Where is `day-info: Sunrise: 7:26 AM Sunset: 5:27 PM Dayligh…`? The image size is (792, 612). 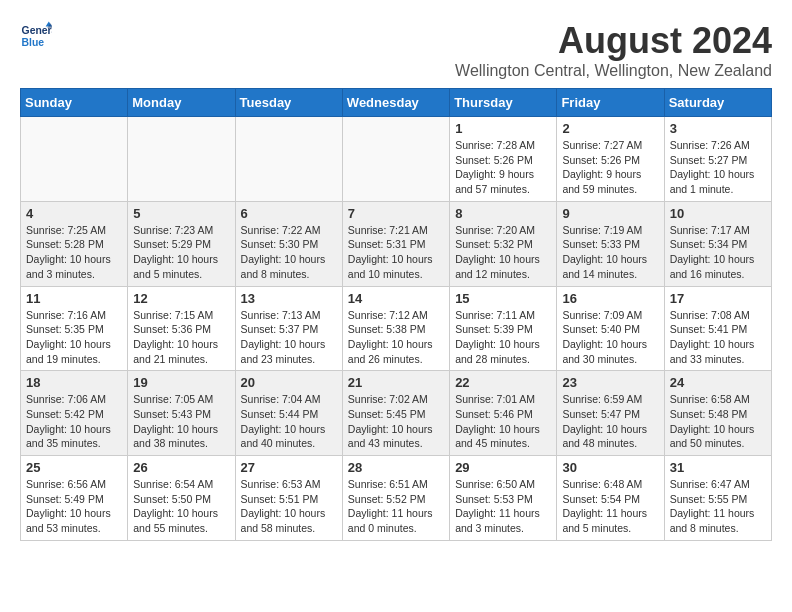 day-info: Sunrise: 7:26 AM Sunset: 5:27 PM Dayligh… is located at coordinates (718, 168).